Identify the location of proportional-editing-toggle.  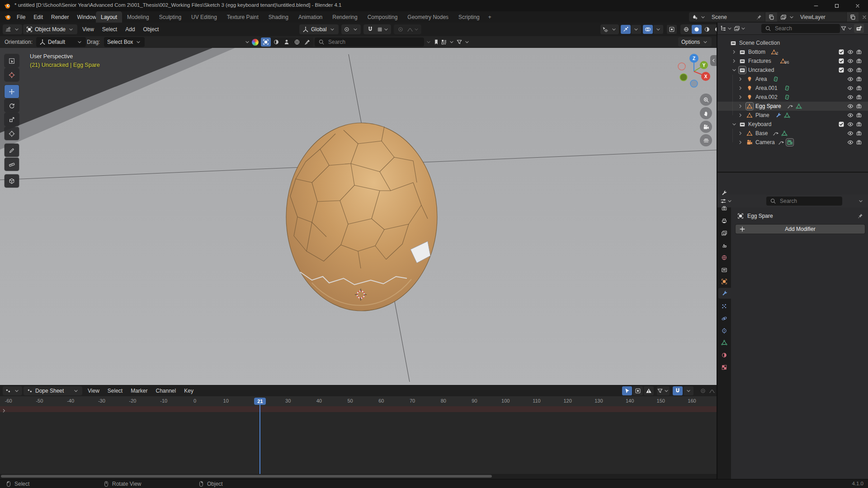
(401, 29).